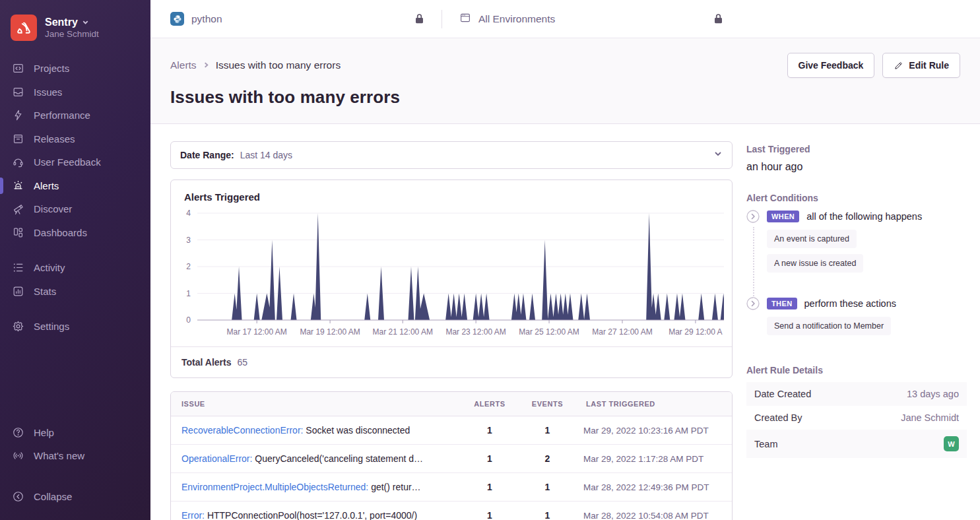  What do you see at coordinates (62, 115) in the screenshot?
I see `sidebar-item-label: Performance` at bounding box center [62, 115].